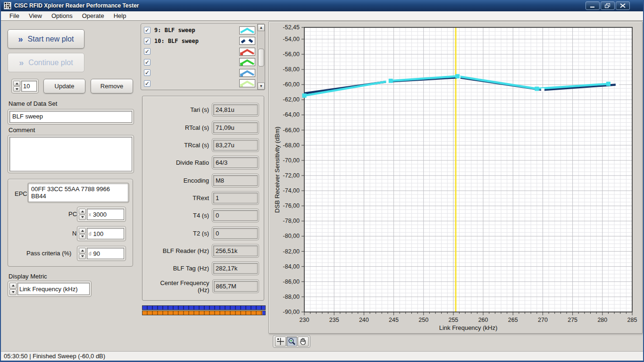 The image size is (644, 362). What do you see at coordinates (54, 289) in the screenshot?
I see `display-metric-input: Link Frequency (kHz)` at bounding box center [54, 289].